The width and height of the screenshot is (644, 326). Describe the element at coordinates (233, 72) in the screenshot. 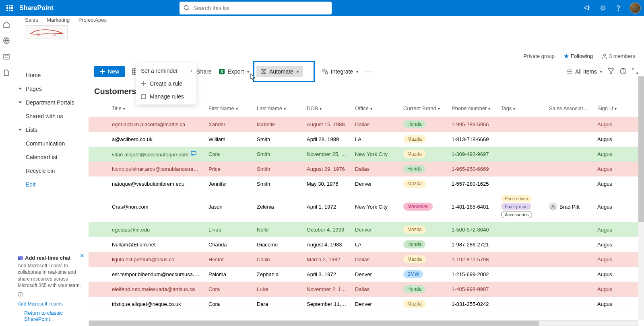

I see `export-button: X Export ▾` at that location.